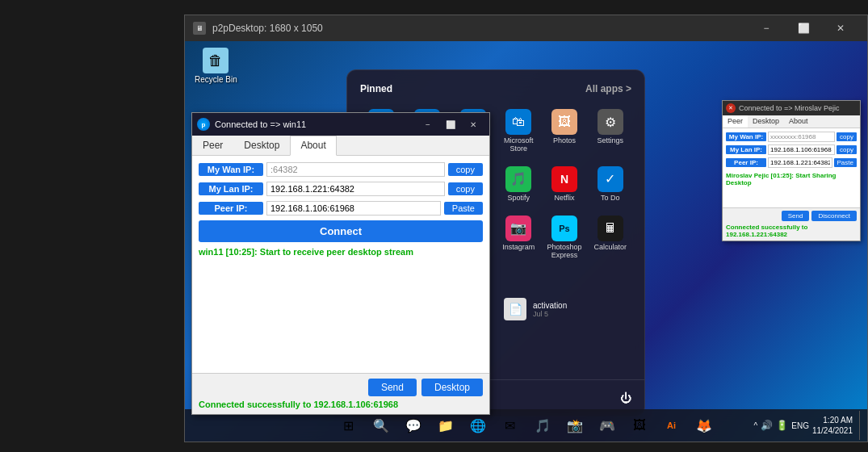 This screenshot has width=868, height=452. What do you see at coordinates (756, 426) in the screenshot?
I see `tray-chevron-icon: ^` at bounding box center [756, 426].